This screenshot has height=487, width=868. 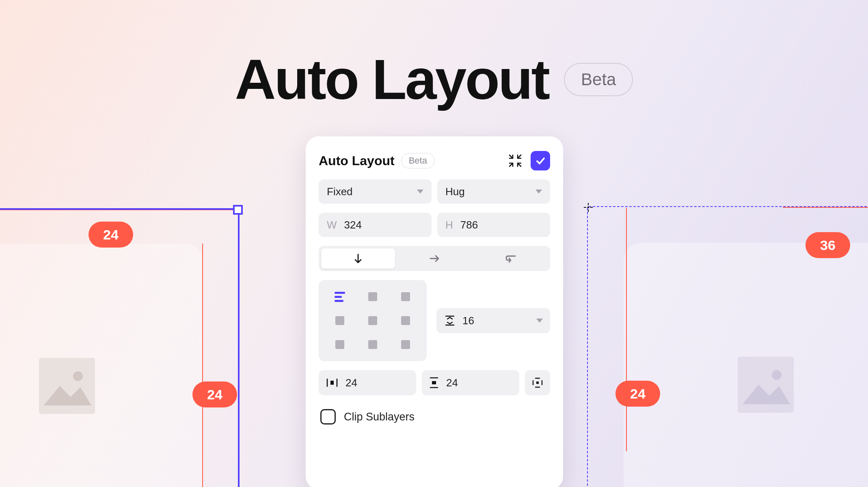 I want to click on arrow-down-icon, so click(x=358, y=259).